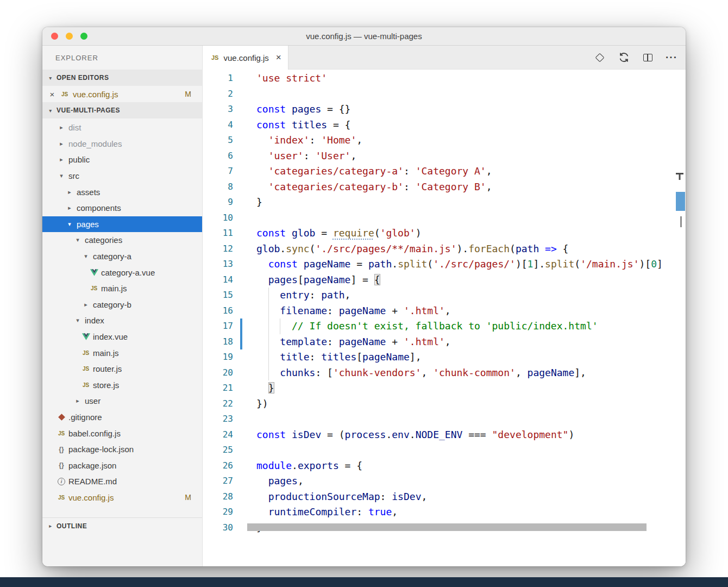  What do you see at coordinates (222, 234) in the screenshot?
I see `line-number: 11` at bounding box center [222, 234].